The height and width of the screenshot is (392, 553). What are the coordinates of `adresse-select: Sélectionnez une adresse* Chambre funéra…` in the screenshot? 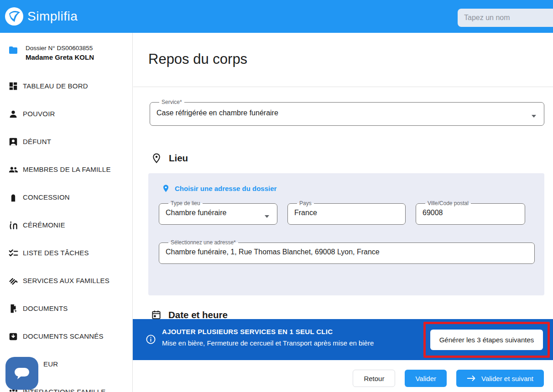 It's located at (347, 252).